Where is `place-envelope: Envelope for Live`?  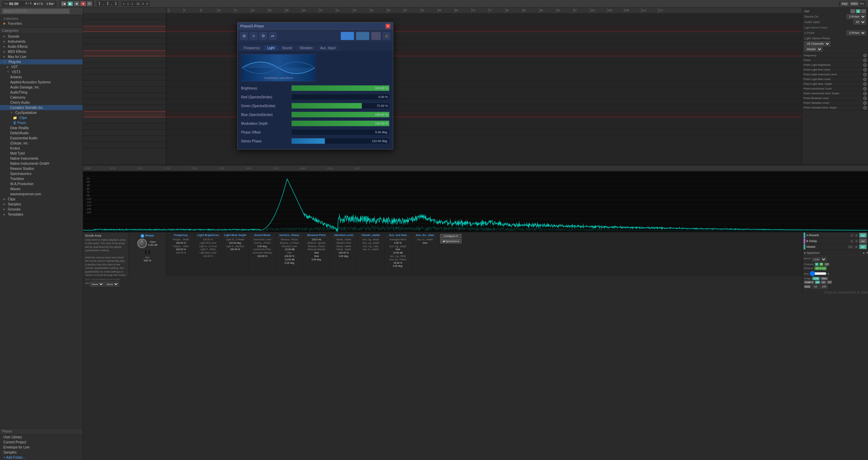
place-envelope: Envelope for Live is located at coordinates (41, 447).